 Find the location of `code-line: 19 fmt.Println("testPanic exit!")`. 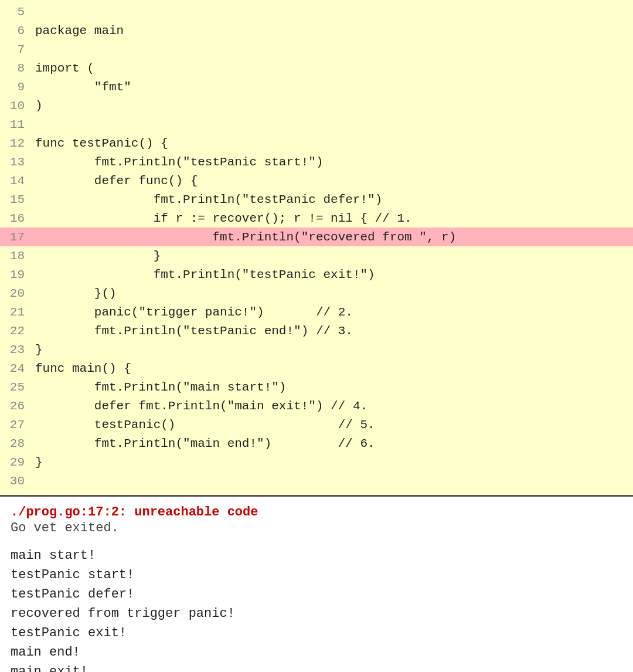

code-line: 19 fmt.Println("testPanic exit!") is located at coordinates (316, 274).